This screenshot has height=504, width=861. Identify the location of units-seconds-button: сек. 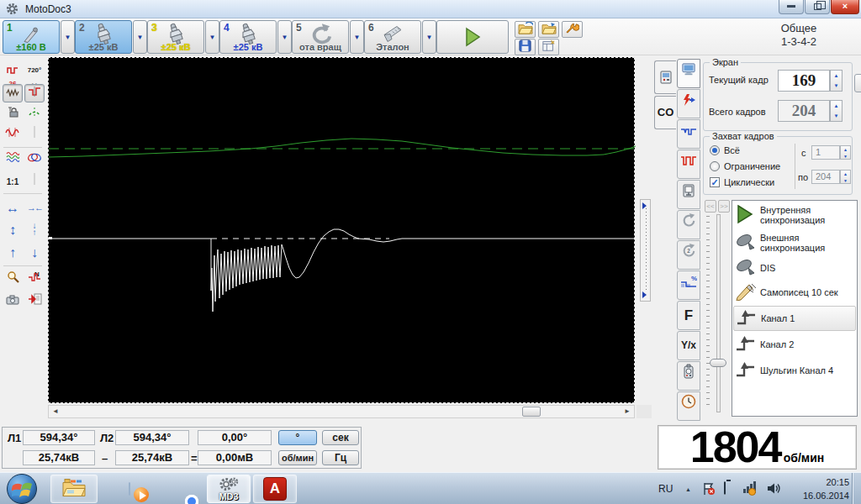
(341, 438).